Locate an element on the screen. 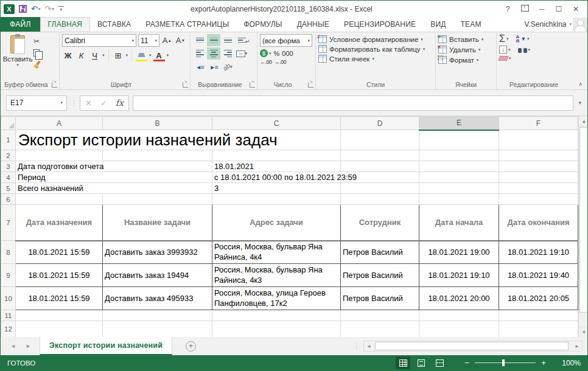  copy-button: ▾ is located at coordinates (38, 53).